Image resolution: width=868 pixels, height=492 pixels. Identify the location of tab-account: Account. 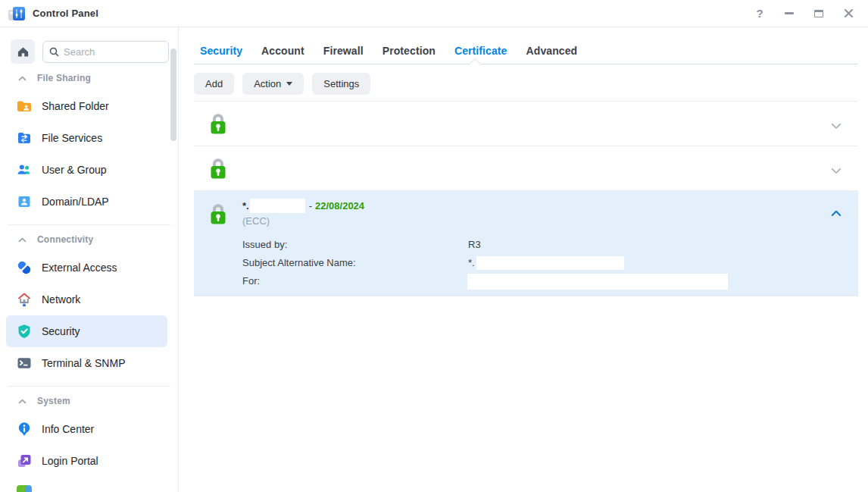
(283, 51).